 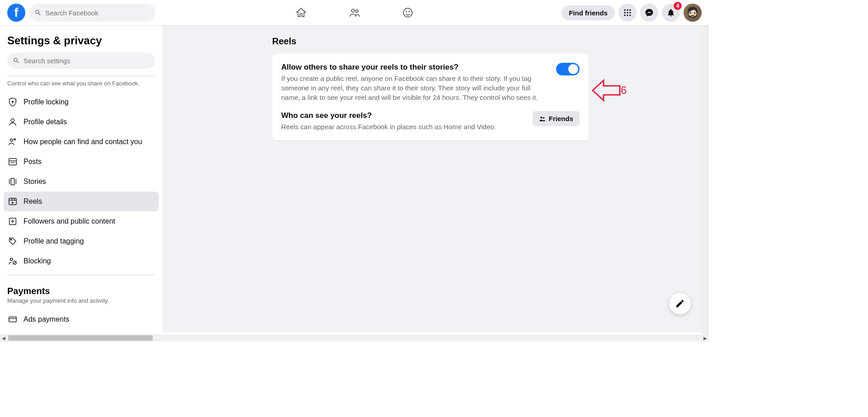 What do you see at coordinates (13, 261) in the screenshot?
I see `blocking-icon` at bounding box center [13, 261].